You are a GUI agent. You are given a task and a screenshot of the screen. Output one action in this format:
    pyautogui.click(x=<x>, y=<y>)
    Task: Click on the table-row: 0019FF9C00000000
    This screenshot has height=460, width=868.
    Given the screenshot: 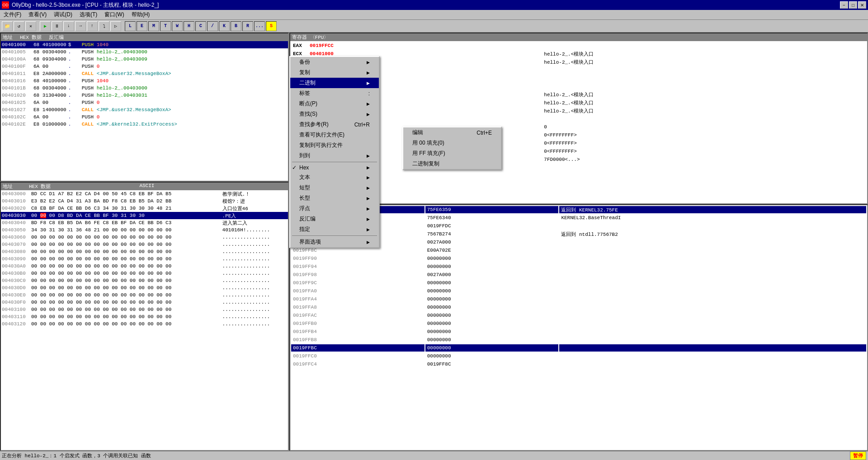 What is the action you would take?
    pyautogui.click(x=579, y=283)
    